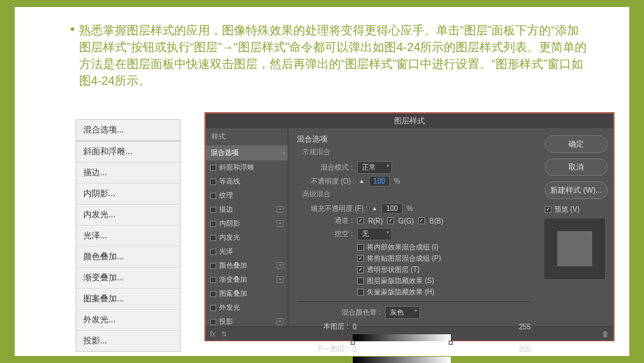 This screenshot has width=644, height=363. I want to click on opacity-input: 100, so click(379, 181).